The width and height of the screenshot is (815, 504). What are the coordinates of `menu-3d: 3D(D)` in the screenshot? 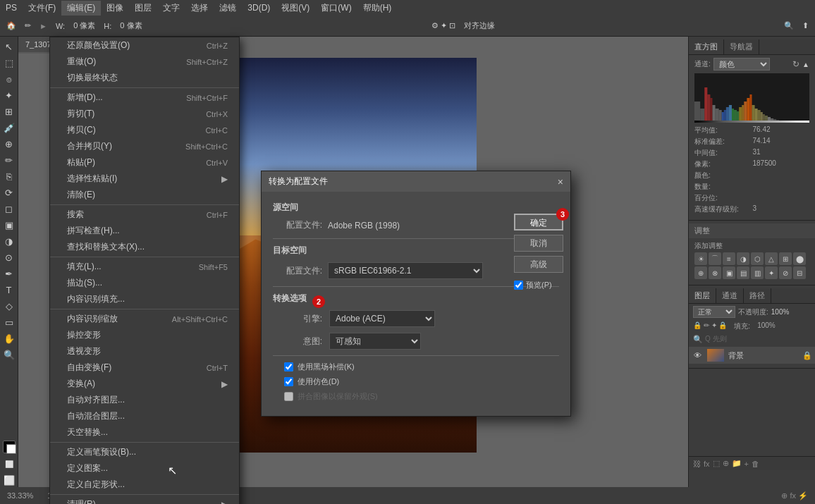 It's located at (259, 8).